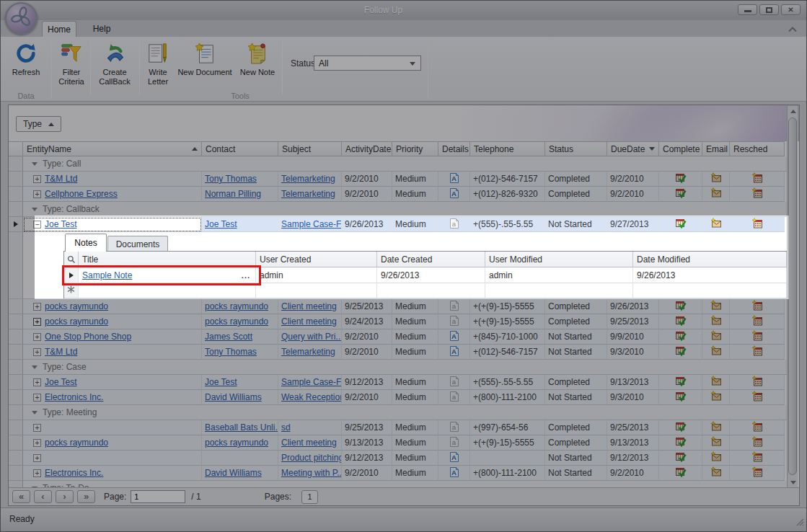 The height and width of the screenshot is (532, 807). I want to click on page-input, so click(158, 497).